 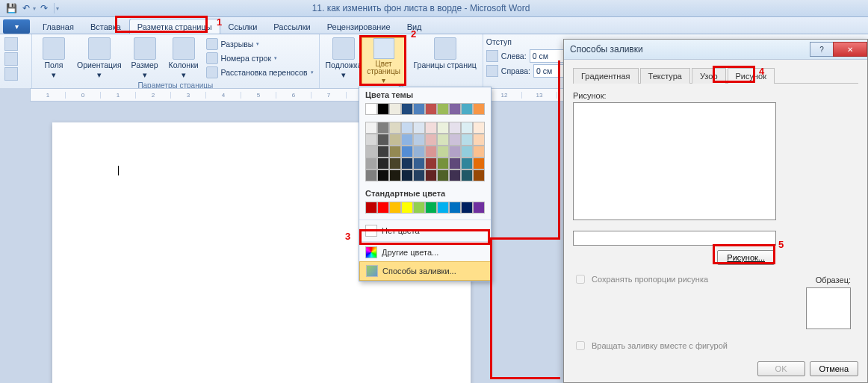 I want to click on line-numbers-button: Номера строк ▾, so click(x=260, y=58).